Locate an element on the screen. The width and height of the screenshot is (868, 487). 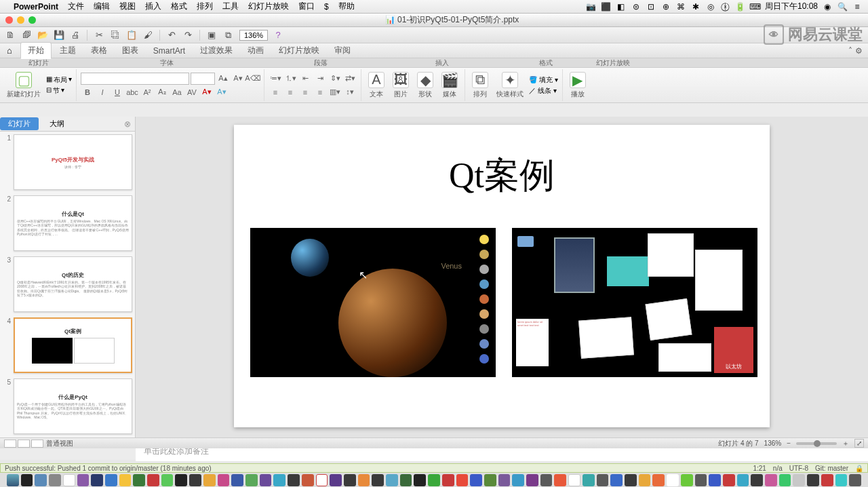
tab-slideshow: 幻灯片放映 is located at coordinates (299, 50).